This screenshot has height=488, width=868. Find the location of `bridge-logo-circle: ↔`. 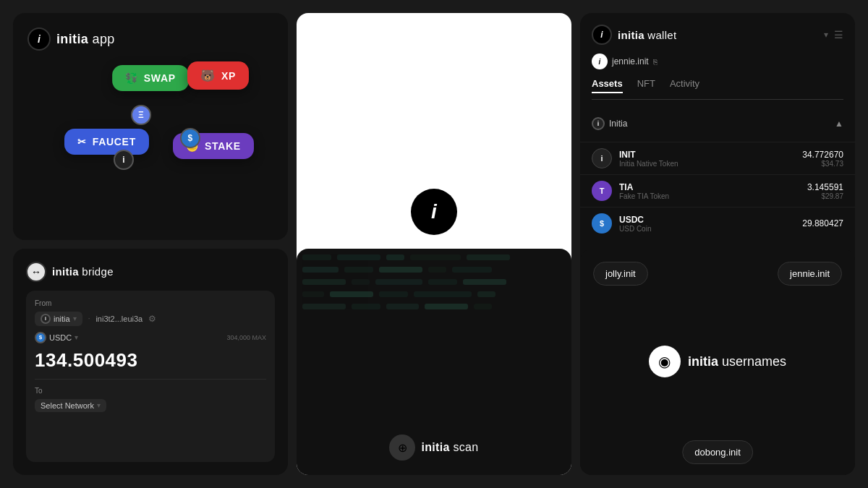

bridge-logo-circle: ↔ is located at coordinates (36, 272).